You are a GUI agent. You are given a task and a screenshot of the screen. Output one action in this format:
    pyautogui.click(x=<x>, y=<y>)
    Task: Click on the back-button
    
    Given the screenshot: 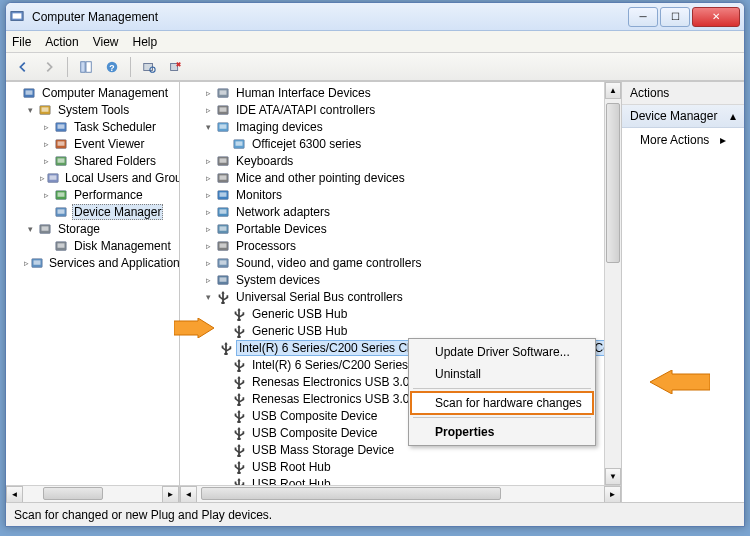 What is the action you would take?
    pyautogui.click(x=23, y=67)
    